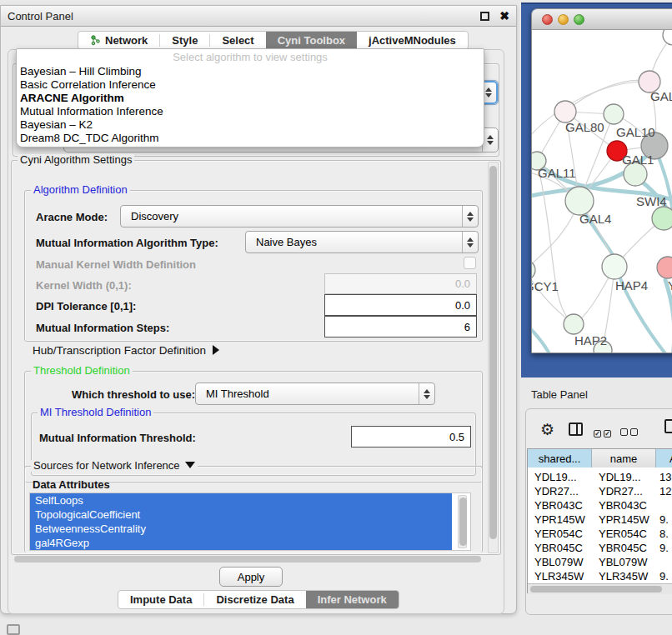 The width and height of the screenshot is (672, 635). What do you see at coordinates (630, 432) in the screenshot?
I see `deselect-all-columns-icon` at bounding box center [630, 432].